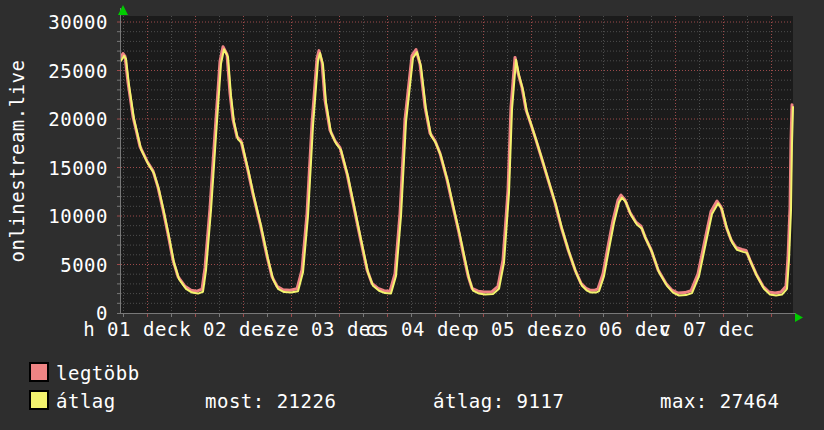 This screenshot has width=824, height=430. I want to click on stat-most-label: most:, so click(235, 401).